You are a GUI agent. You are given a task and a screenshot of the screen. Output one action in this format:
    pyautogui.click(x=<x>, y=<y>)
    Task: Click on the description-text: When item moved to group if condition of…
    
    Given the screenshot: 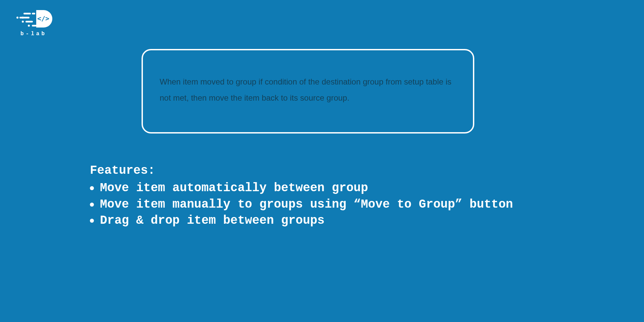 What is the action you would take?
    pyautogui.click(x=308, y=90)
    